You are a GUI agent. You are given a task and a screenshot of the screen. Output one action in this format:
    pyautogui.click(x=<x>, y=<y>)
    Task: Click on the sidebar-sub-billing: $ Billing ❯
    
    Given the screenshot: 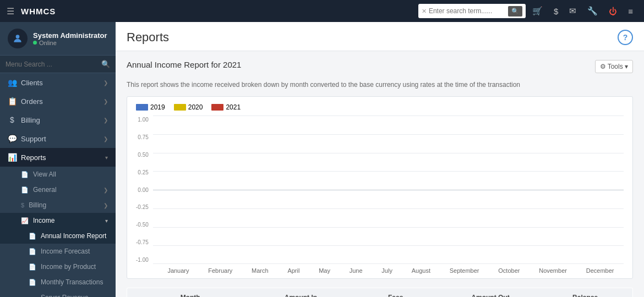 What is the action you would take?
    pyautogui.click(x=58, y=205)
    